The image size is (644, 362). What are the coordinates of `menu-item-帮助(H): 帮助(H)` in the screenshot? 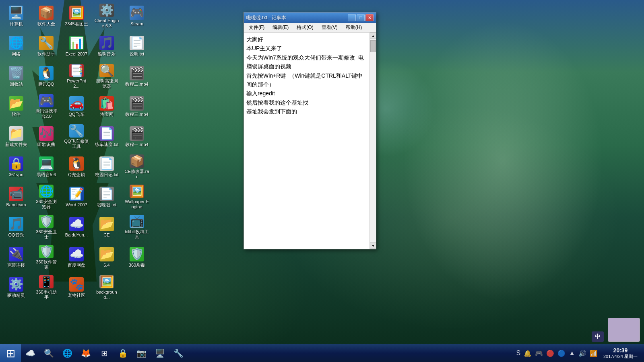 It's located at (354, 27).